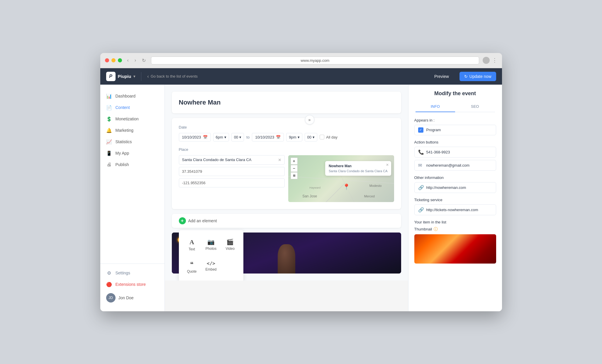 The height and width of the screenshot is (364, 602). Describe the element at coordinates (133, 198) in the screenshot. I see `sidebar: 📊 Dashboard 📄 Content 💲 Monetization 🔔 M…` at that location.